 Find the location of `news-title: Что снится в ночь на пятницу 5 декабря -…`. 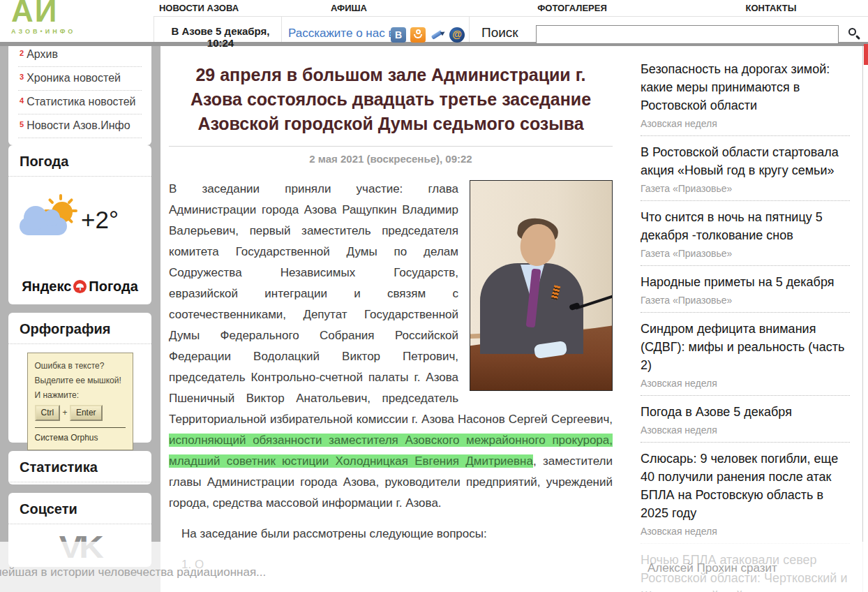

news-title: Что снится в ночь на пятницу 5 декабря -… is located at coordinates (745, 226).